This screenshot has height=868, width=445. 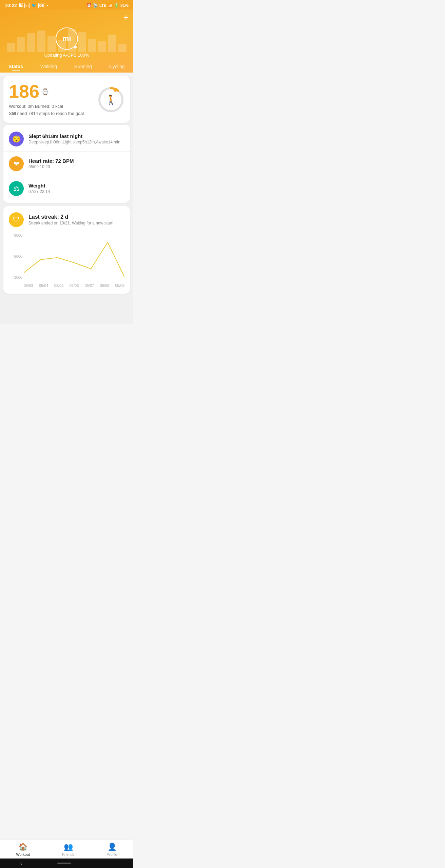 I want to click on x-label-0508: 05/08, so click(x=105, y=285).